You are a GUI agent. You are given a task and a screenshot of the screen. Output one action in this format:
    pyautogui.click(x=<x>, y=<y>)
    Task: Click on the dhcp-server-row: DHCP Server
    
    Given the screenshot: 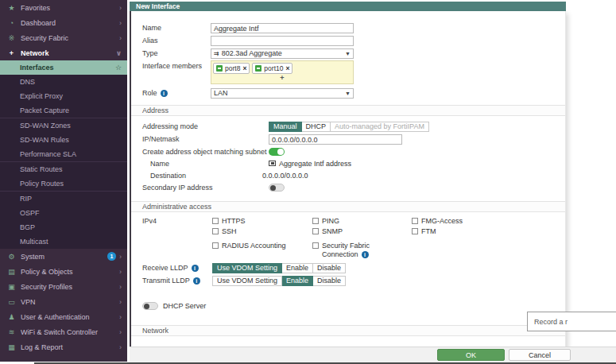 What is the action you would take?
    pyautogui.click(x=348, y=306)
    